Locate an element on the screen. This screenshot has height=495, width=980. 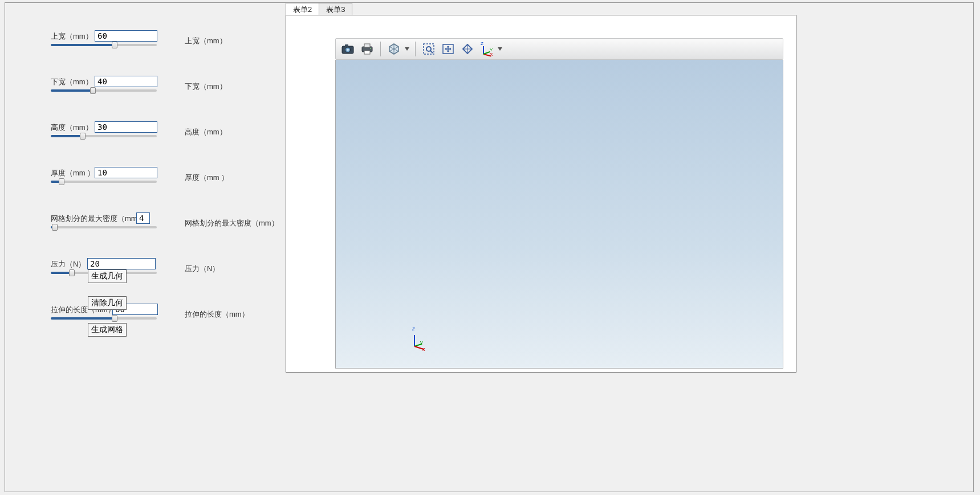
param-label-hd: 厚度（mm ） is located at coordinates (73, 173).